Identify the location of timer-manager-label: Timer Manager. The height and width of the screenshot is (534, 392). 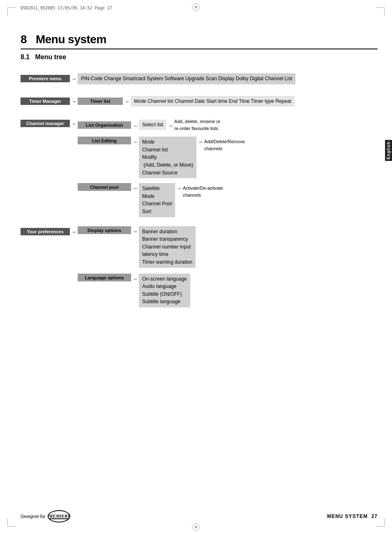
(45, 101).